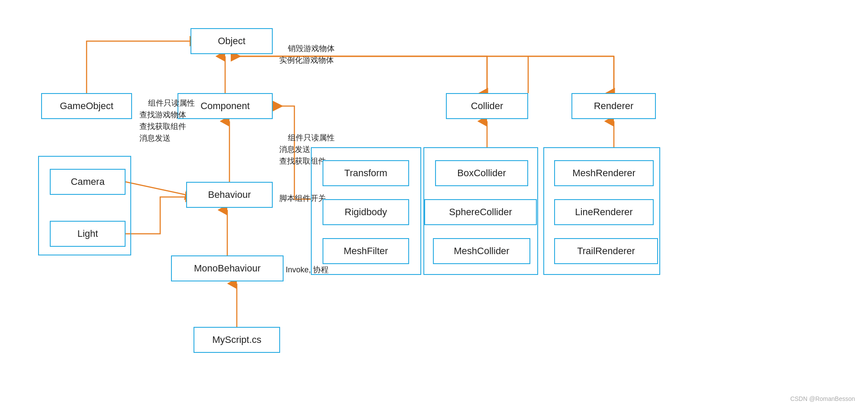 This screenshot has width=868, height=410. What do you see at coordinates (823, 399) in the screenshot?
I see `watermark-text: CSDN @RomanBesson` at bounding box center [823, 399].